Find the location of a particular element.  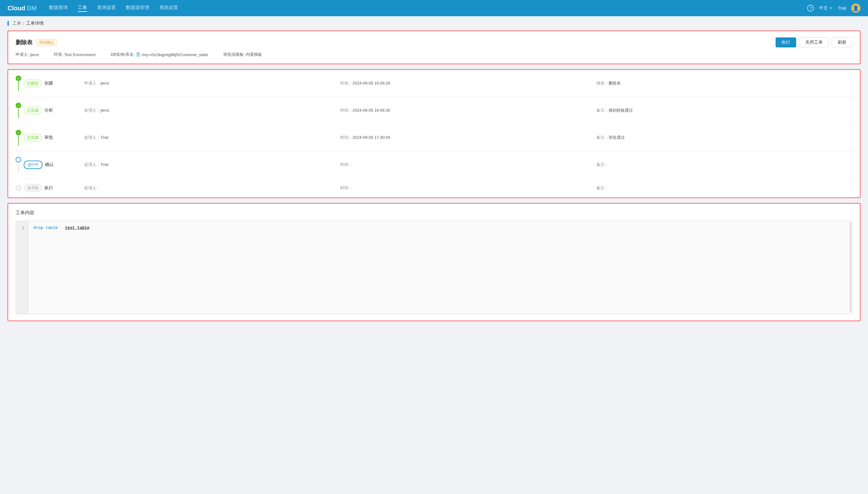

workflow-step-1: ✓ 已提交 创建 申请人：jierui 时间：2024-09-05 16:06:… is located at coordinates (434, 83).